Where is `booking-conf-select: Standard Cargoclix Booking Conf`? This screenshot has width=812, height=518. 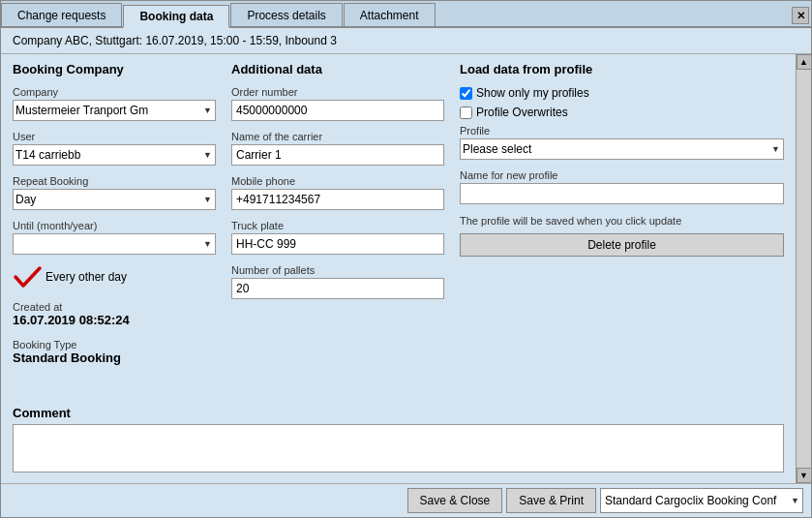 booking-conf-select: Standard Cargoclix Booking Conf is located at coordinates (702, 501).